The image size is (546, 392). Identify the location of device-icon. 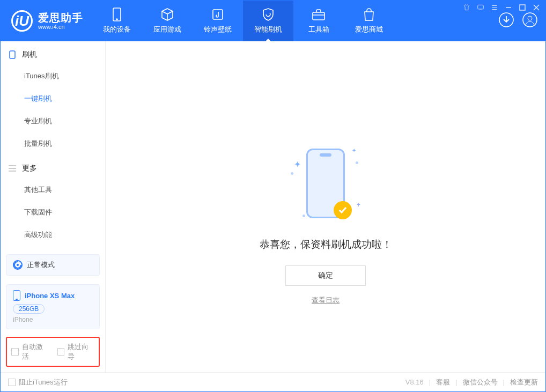
(117, 14).